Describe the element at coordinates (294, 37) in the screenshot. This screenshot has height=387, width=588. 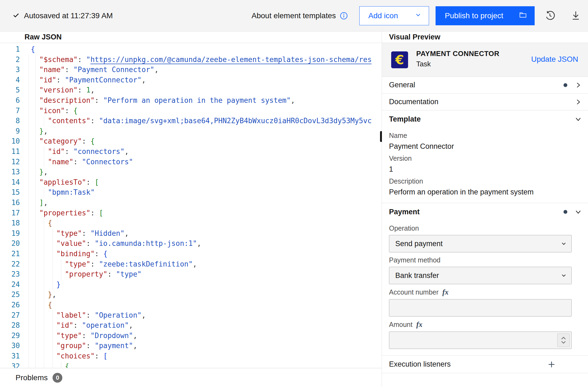
I see `panel-header-strip: Raw JSON Visual Preview` at that location.